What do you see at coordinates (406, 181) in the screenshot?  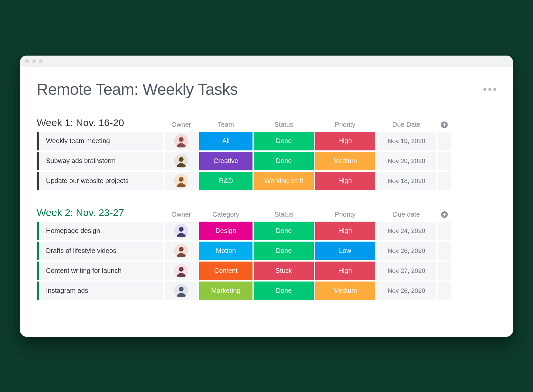 I see `due-date-cell: Nov 18, 2020` at bounding box center [406, 181].